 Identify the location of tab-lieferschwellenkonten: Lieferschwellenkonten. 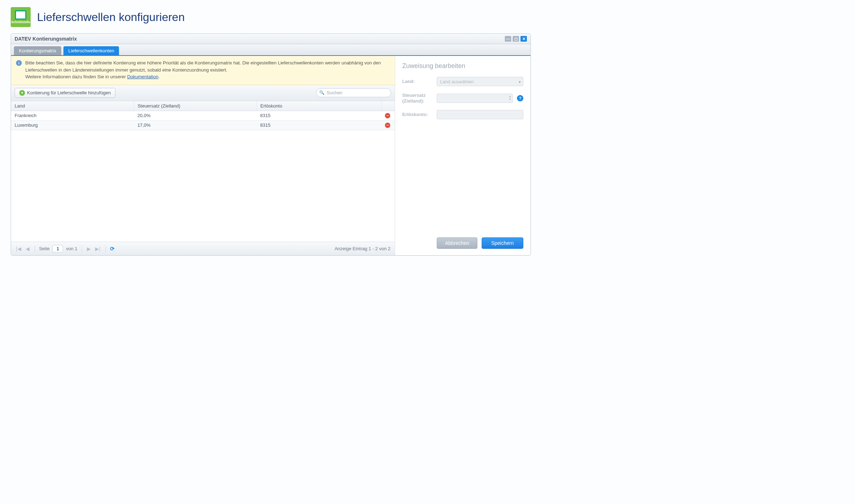
(91, 51).